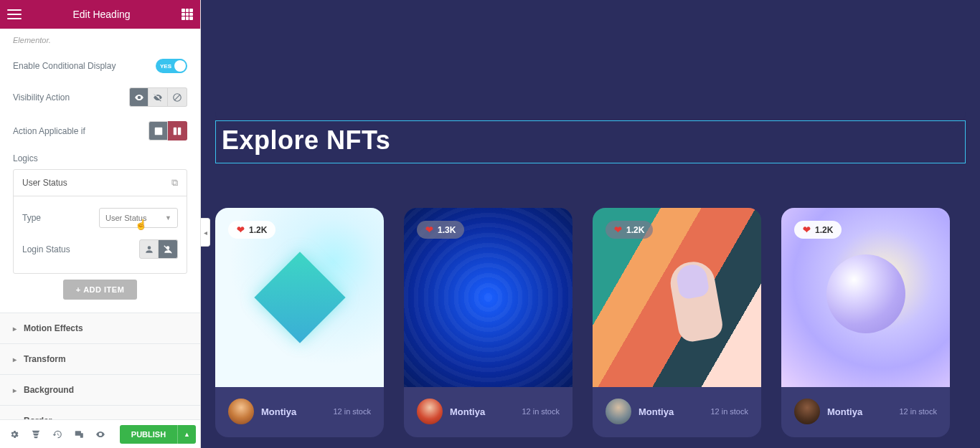 The width and height of the screenshot is (980, 448). I want to click on section-transform: ▸Transform, so click(100, 358).